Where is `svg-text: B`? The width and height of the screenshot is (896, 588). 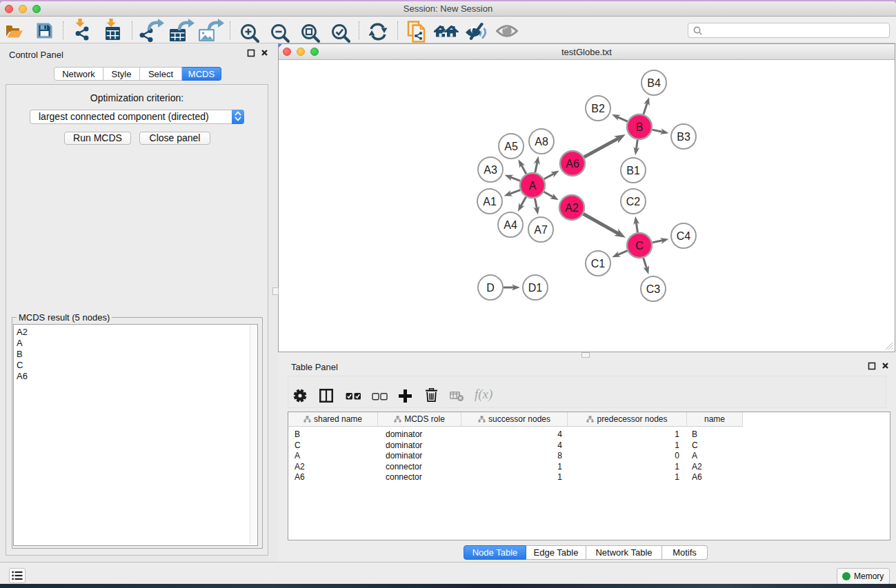
svg-text: B is located at coordinates (640, 127).